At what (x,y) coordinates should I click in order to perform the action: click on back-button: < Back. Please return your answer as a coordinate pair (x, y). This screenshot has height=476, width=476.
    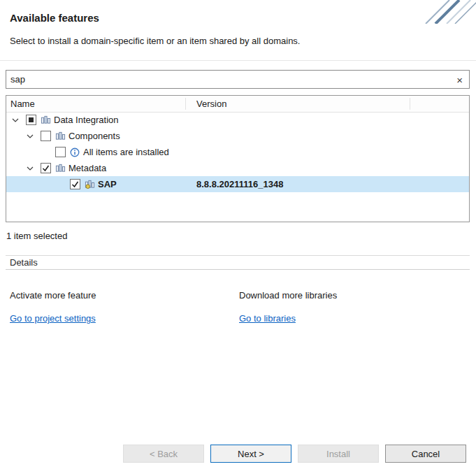
    Looking at the image, I should click on (164, 454).